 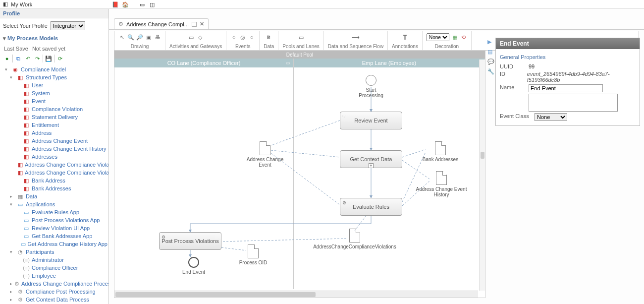 I want to click on tree-item: ◧User, so click(x=56, y=85).